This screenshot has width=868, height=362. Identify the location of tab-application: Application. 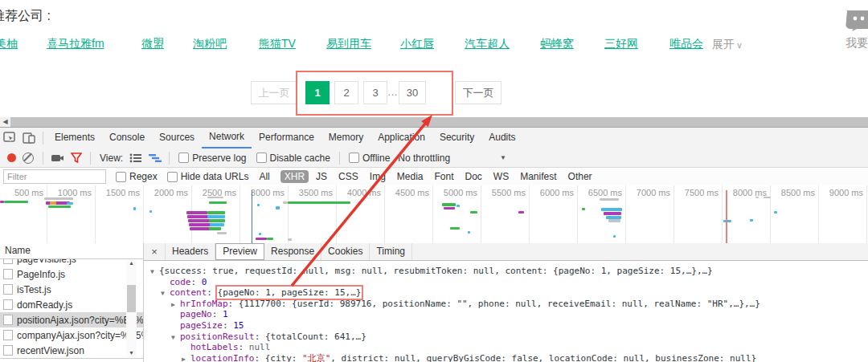
(402, 137).